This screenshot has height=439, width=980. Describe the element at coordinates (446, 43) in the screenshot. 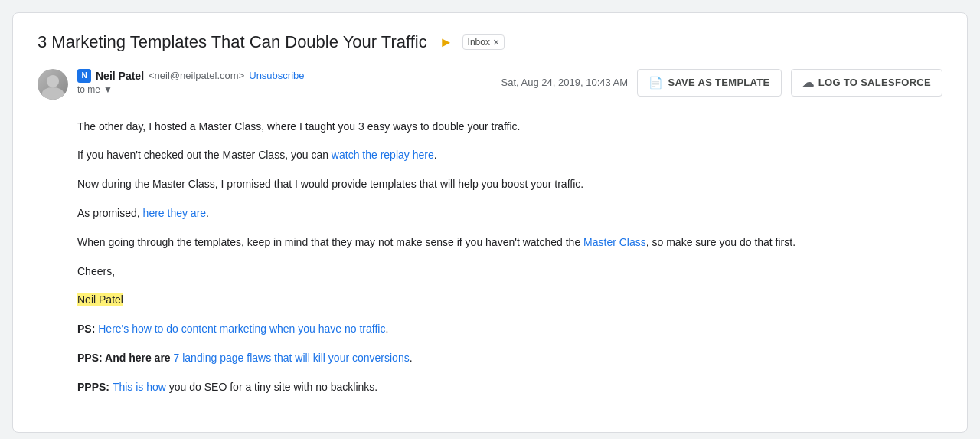

I see `star-icon: ►` at that location.